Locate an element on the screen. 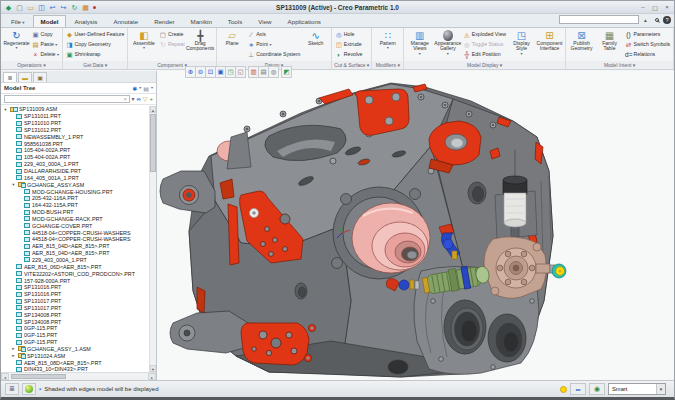  tree-filter-input: × is located at coordinates (67, 99).